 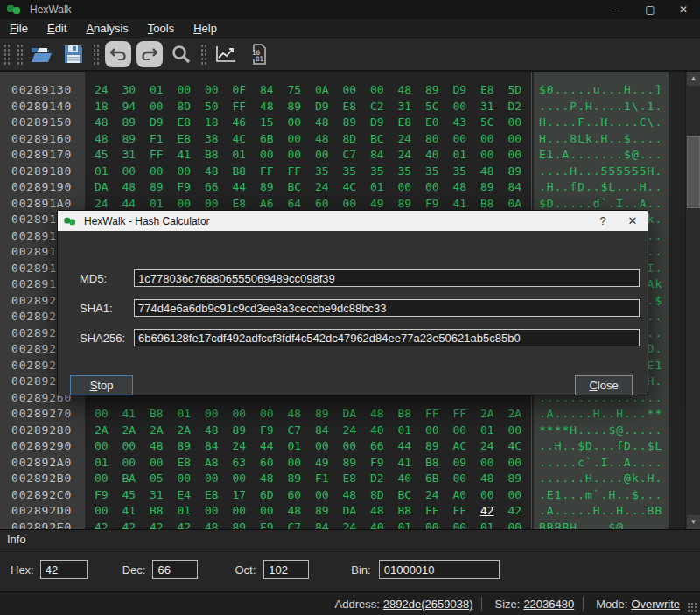 I want to click on hex-byte: 50, so click(x=212, y=107).